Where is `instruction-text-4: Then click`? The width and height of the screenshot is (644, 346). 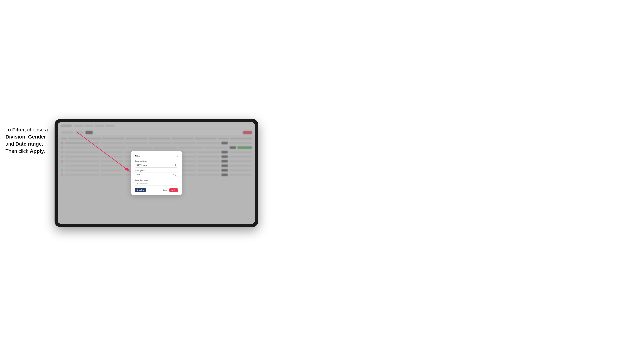 instruction-text-4: Then click is located at coordinates (18, 151).